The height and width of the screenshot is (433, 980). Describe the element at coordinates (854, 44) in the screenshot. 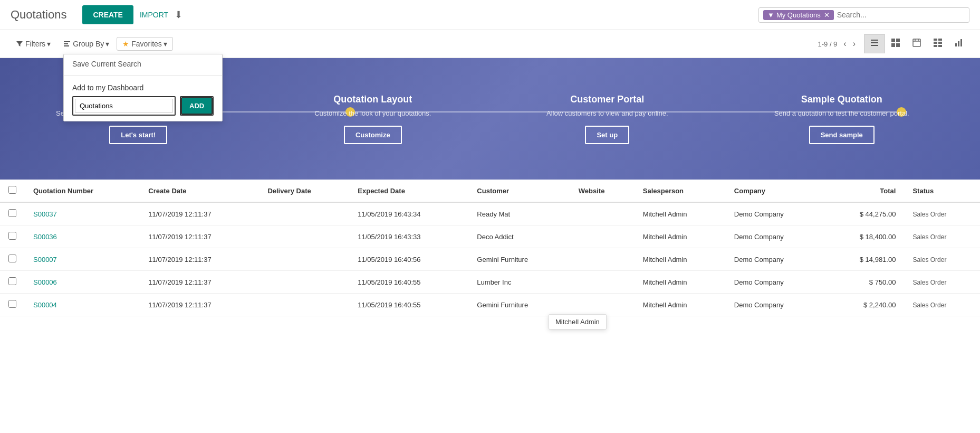

I see `next-page-button: ›` at that location.